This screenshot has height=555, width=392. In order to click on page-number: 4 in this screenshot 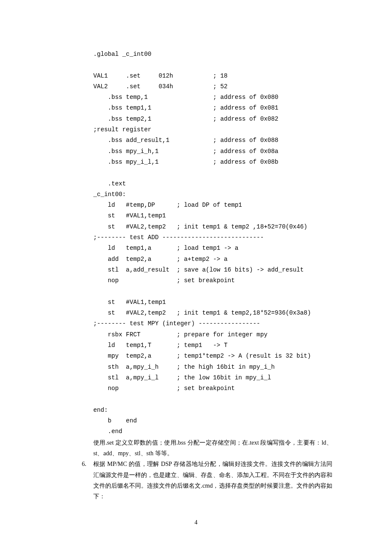, I will do `click(196, 523)`.